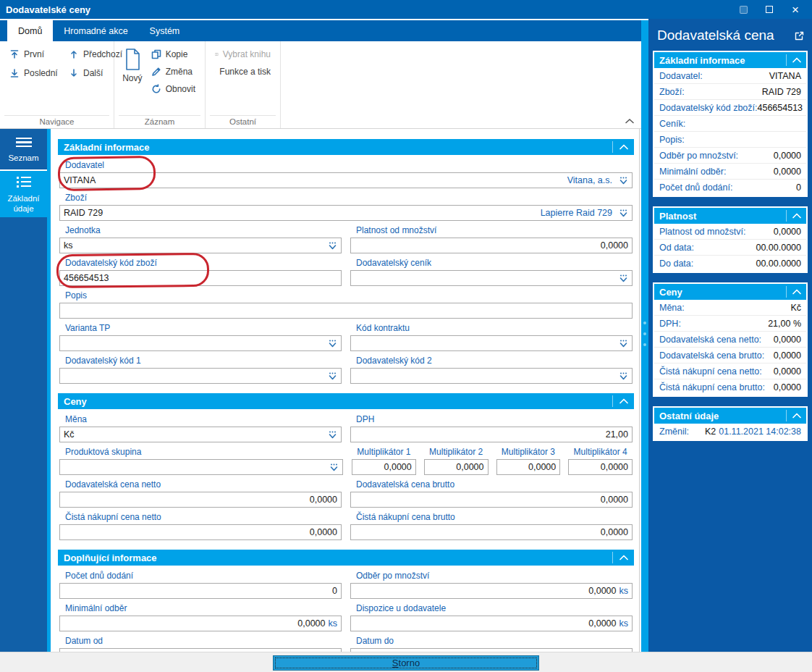 The image size is (812, 672). What do you see at coordinates (384, 467) in the screenshot?
I see `multiplikator-1-input: 0,0000` at bounding box center [384, 467].